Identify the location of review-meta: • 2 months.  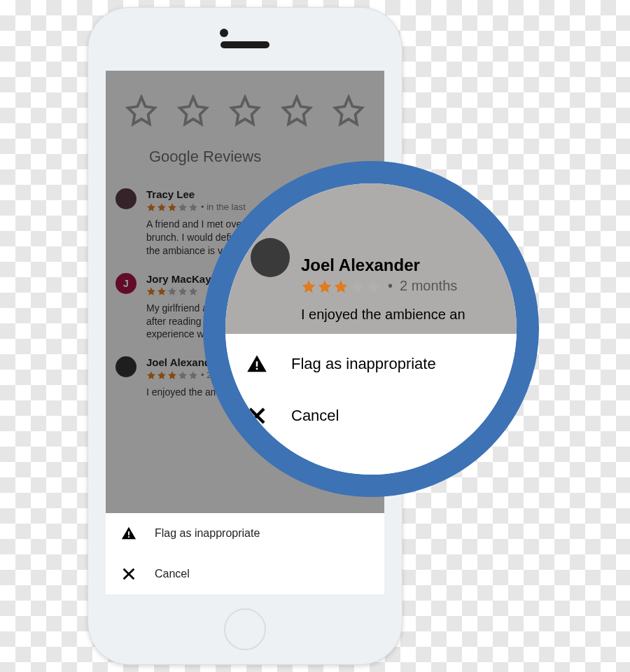
(384, 286).